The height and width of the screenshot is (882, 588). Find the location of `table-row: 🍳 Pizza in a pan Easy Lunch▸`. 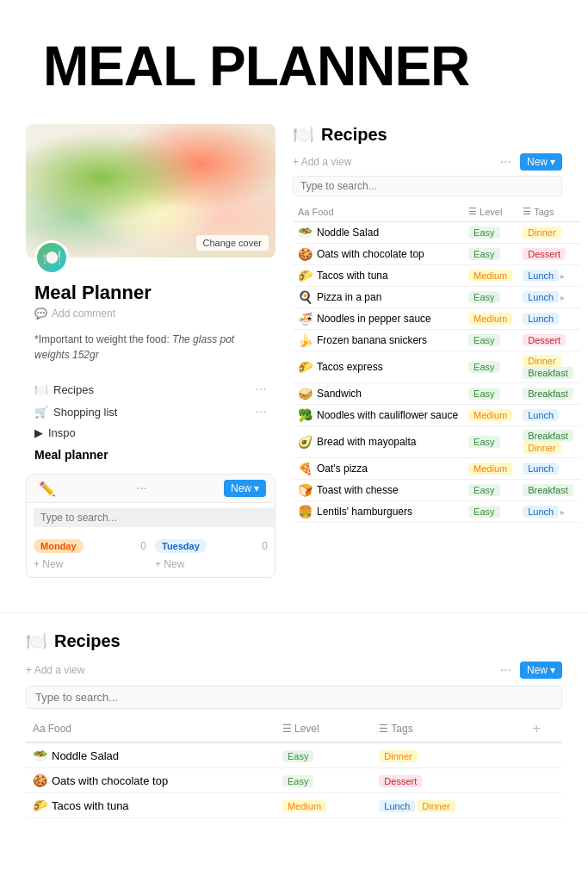

table-row: 🍳 Pizza in a pan Easy Lunch▸ is located at coordinates (436, 298).